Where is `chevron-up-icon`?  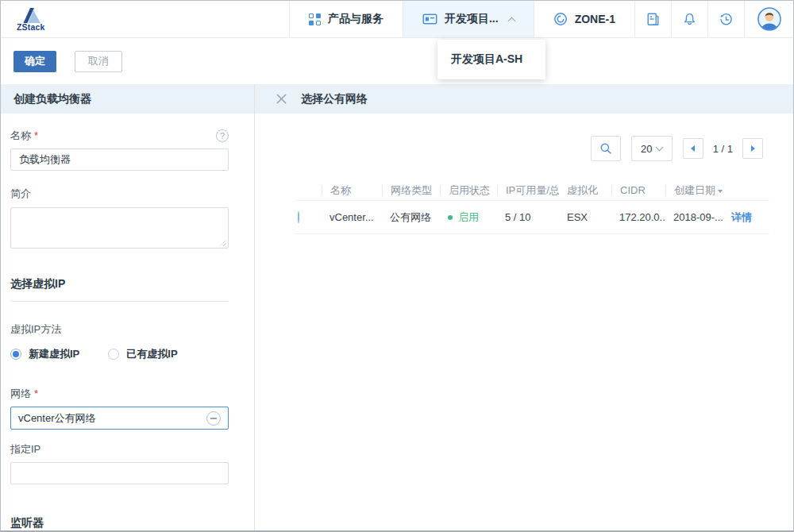
chevron-up-icon is located at coordinates (511, 21).